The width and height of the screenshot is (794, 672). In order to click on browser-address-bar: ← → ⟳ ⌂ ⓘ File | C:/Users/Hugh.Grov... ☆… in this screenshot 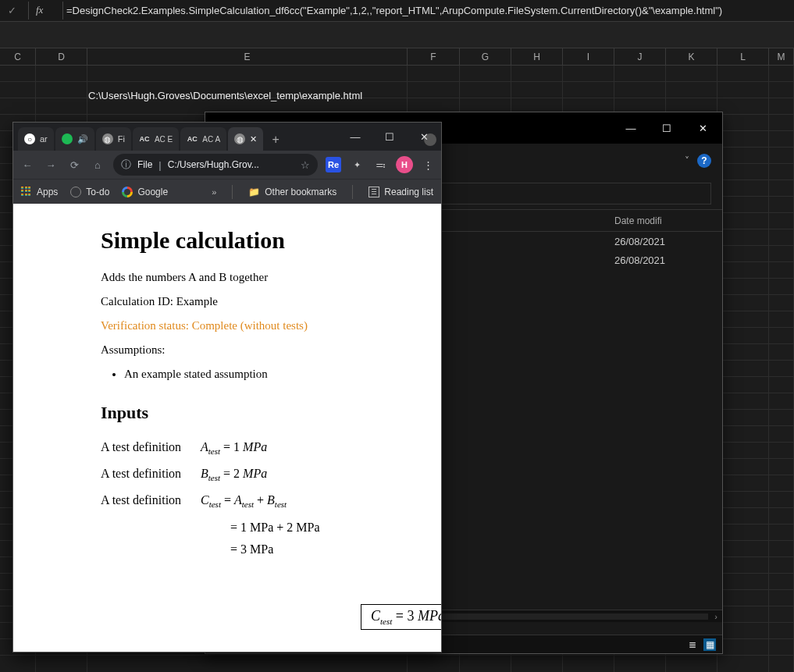, I will do `click(227, 165)`.